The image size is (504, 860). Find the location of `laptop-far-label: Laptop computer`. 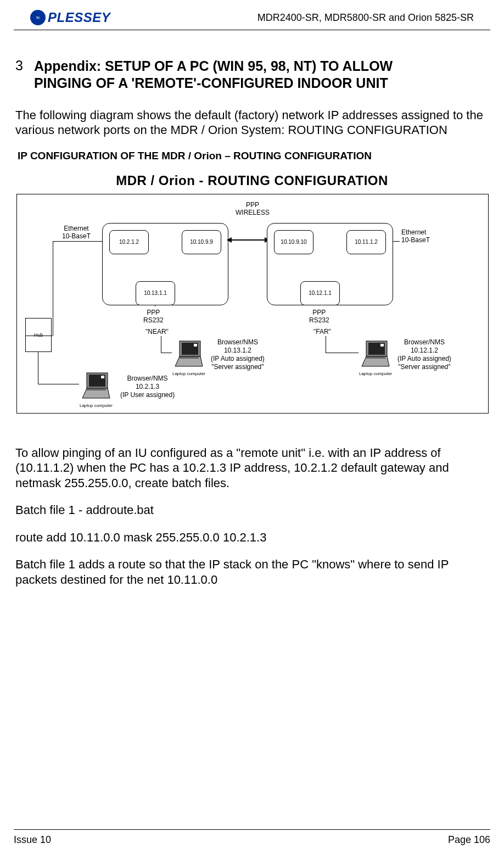

laptop-far-label: Laptop computer is located at coordinates (376, 373).